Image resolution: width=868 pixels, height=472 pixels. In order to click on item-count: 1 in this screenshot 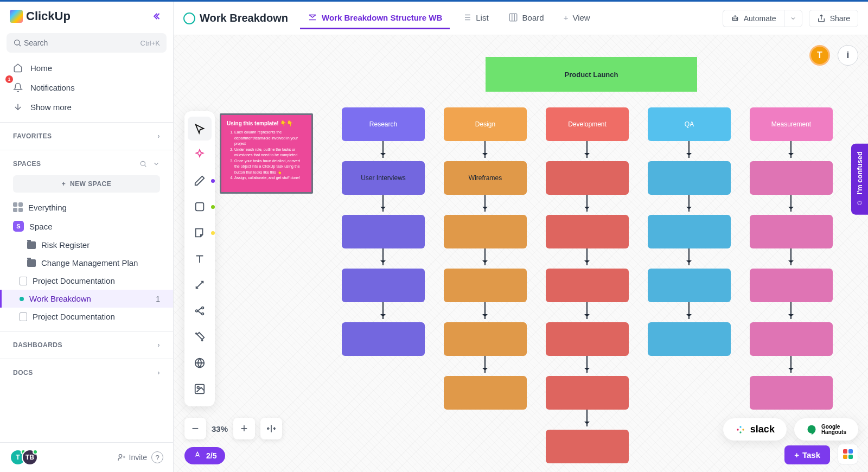, I will do `click(158, 299)`.